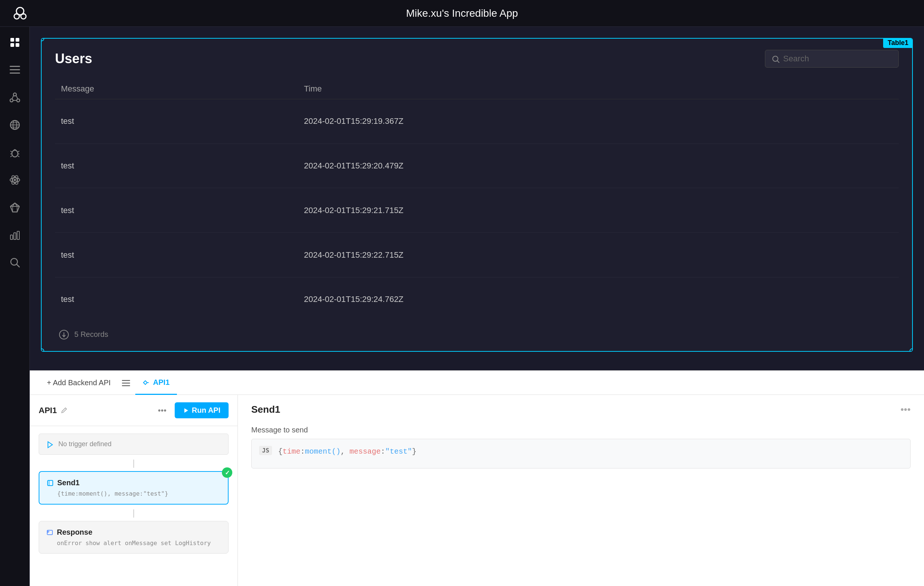 Image resolution: width=924 pixels, height=586 pixels. I want to click on sidebar, so click(15, 306).